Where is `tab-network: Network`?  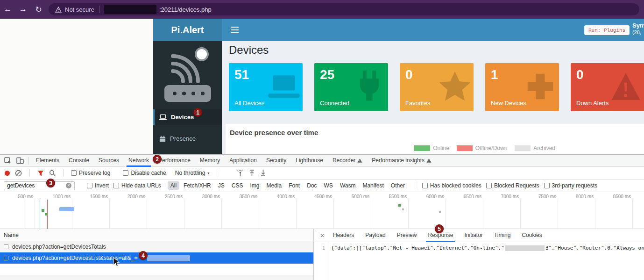 tab-network: Network is located at coordinates (139, 161).